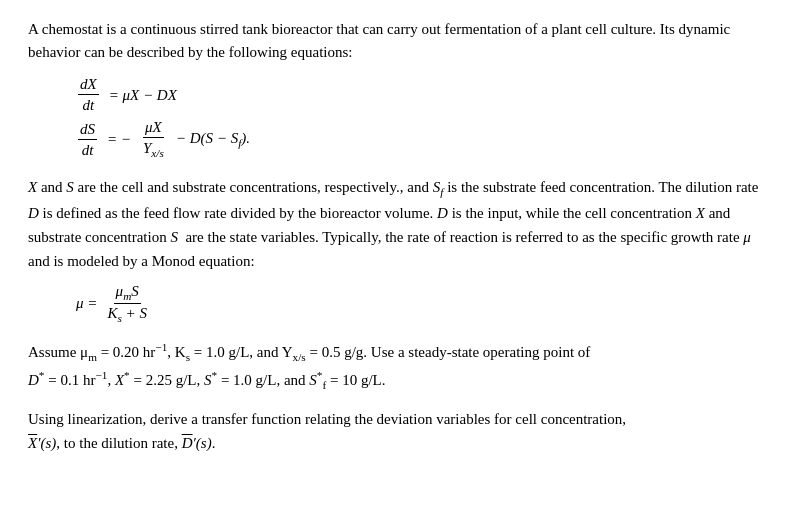 This screenshot has height=517, width=790. Describe the element at coordinates (419, 118) in the screenshot. I see `equations-block: dX dt = μX − DX dS dt = − μX Yx/s − D(S …` at that location.